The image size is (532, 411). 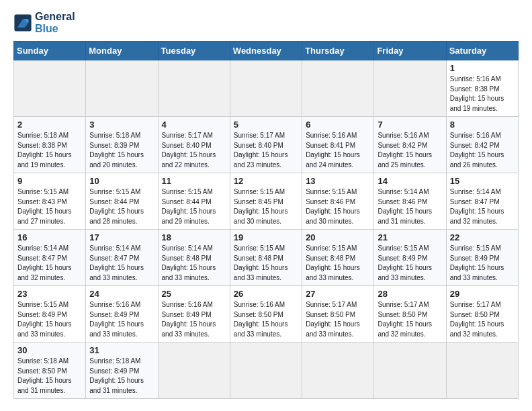 What do you see at coordinates (50, 371) in the screenshot?
I see `calendar-cell: 30Sunrise: 5:18 AM Sunset: 8:50 PM Dayli…` at bounding box center [50, 371].